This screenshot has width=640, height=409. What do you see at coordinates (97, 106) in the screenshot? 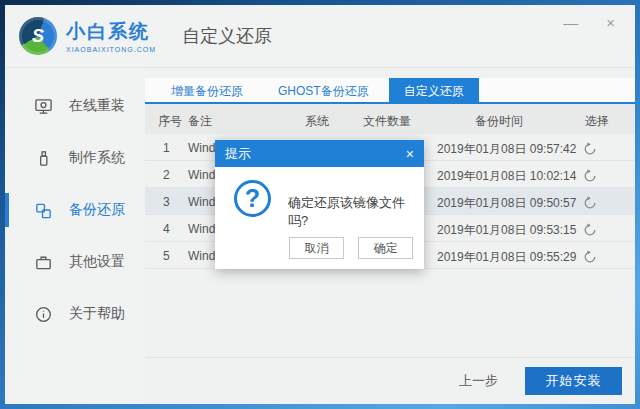
I see `sidebar-item-label: 在线重装` at bounding box center [97, 106].